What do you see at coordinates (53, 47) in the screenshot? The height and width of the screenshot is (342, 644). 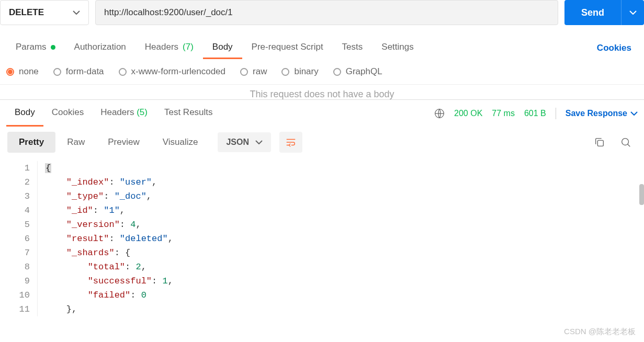 I see `params-dot-icon` at bounding box center [53, 47].